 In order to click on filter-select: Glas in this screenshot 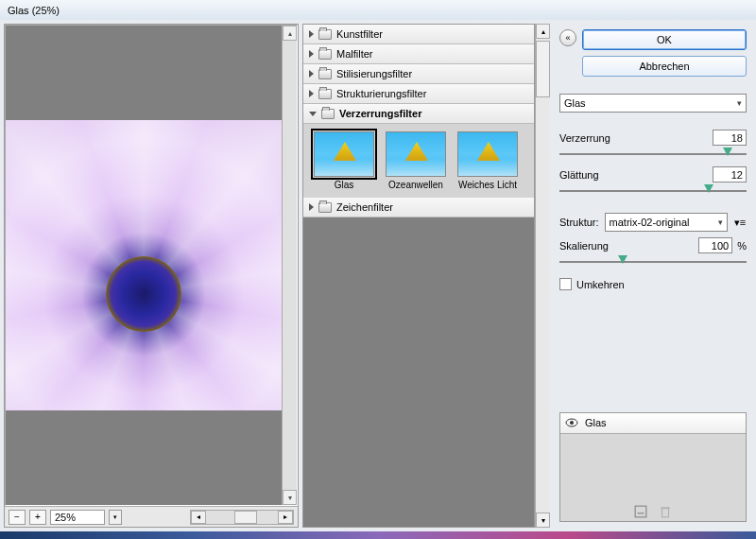, I will do `click(653, 103)`.